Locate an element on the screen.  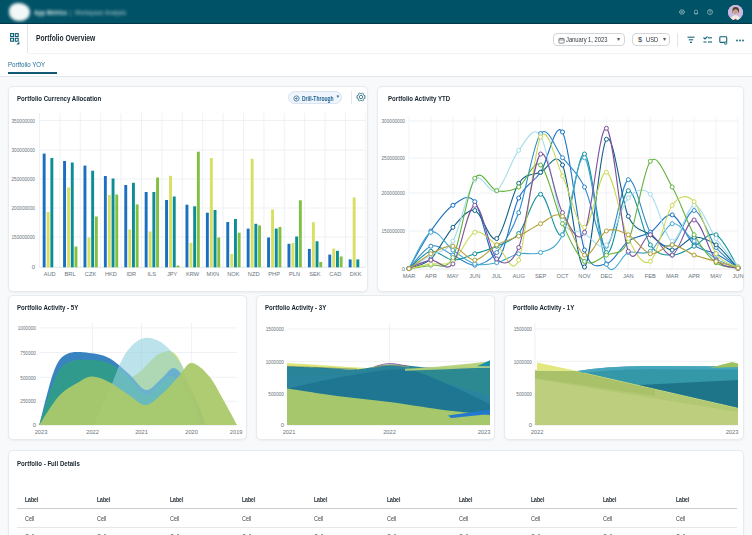
svg-text: 350000000 is located at coordinates (23, 121).